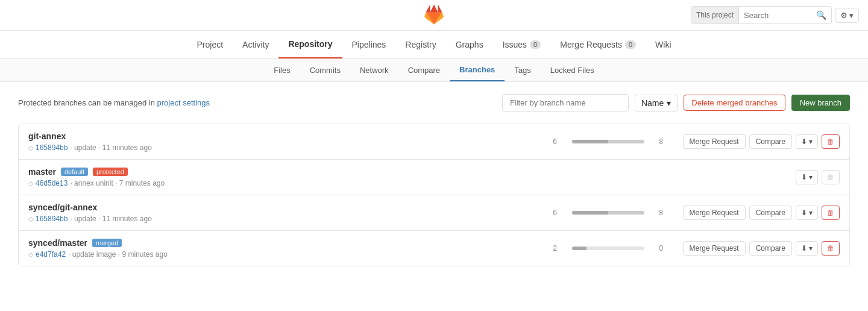  I want to click on subnav-locked-files: Locked Files, so click(573, 70).